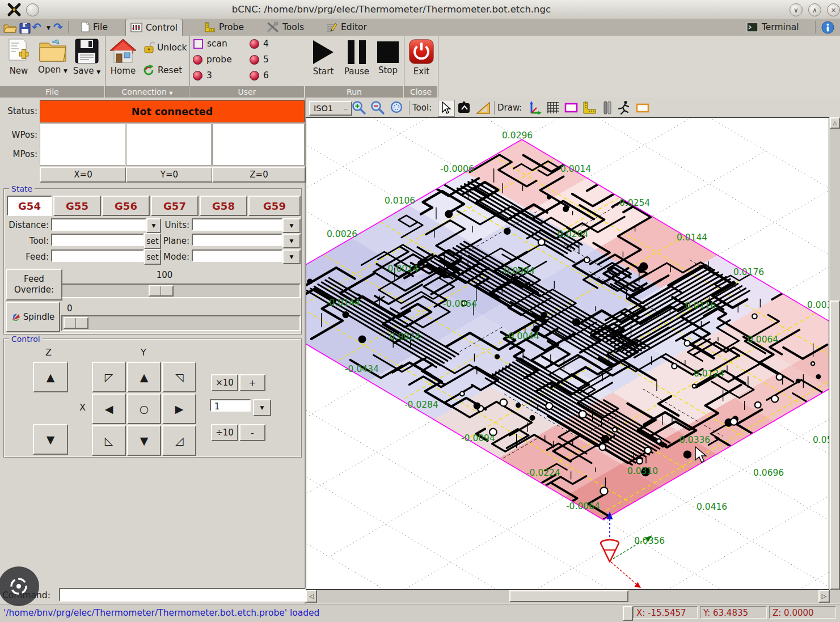 The height and width of the screenshot is (622, 840). What do you see at coordinates (225, 433) in the screenshot?
I see `step-div10-button: ÷10` at bounding box center [225, 433].